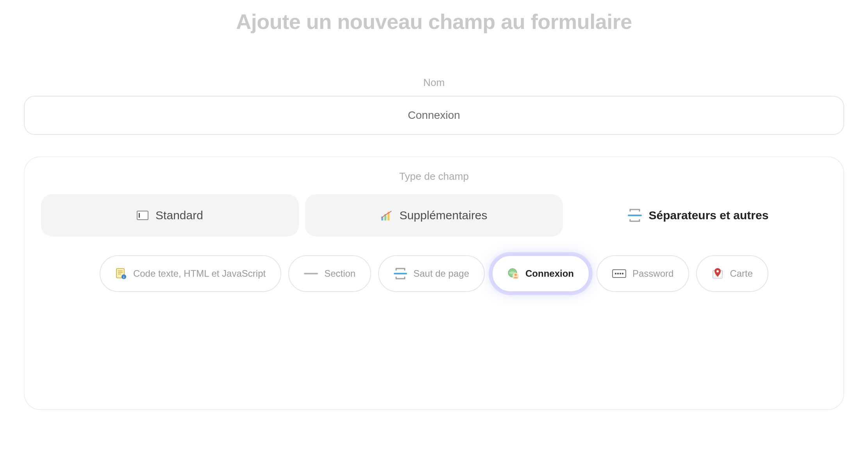 The width and height of the screenshot is (868, 462). Describe the element at coordinates (732, 274) in the screenshot. I see `option-carte: Carte` at that location.